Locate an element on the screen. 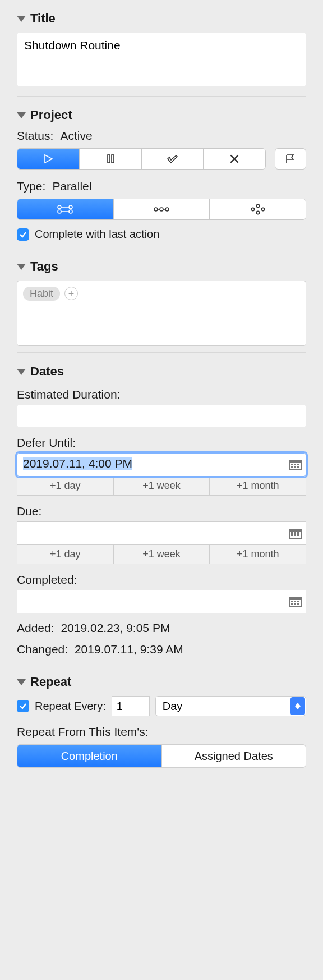 The width and height of the screenshot is (323, 980). repeat-every-unit-select is located at coordinates (231, 706).